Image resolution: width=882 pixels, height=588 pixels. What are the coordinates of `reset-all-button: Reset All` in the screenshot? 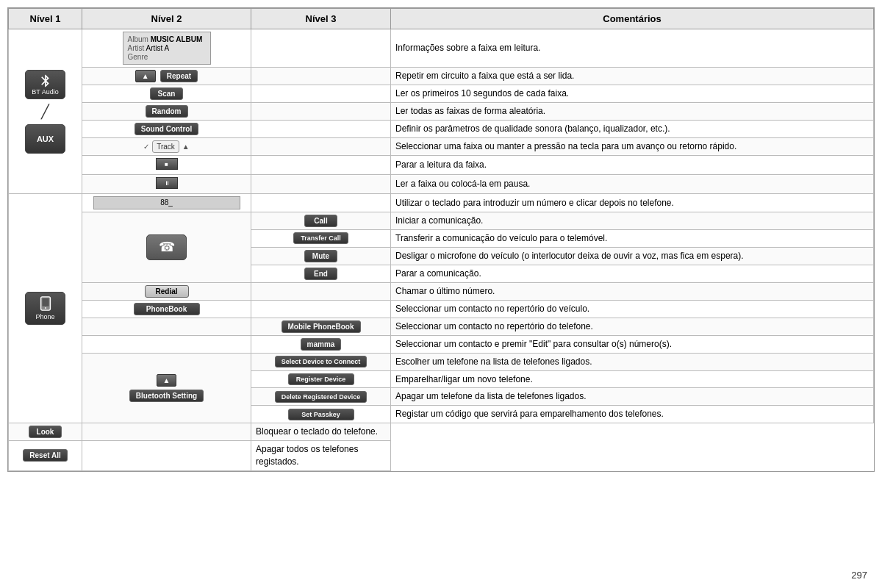 It's located at (45, 456).